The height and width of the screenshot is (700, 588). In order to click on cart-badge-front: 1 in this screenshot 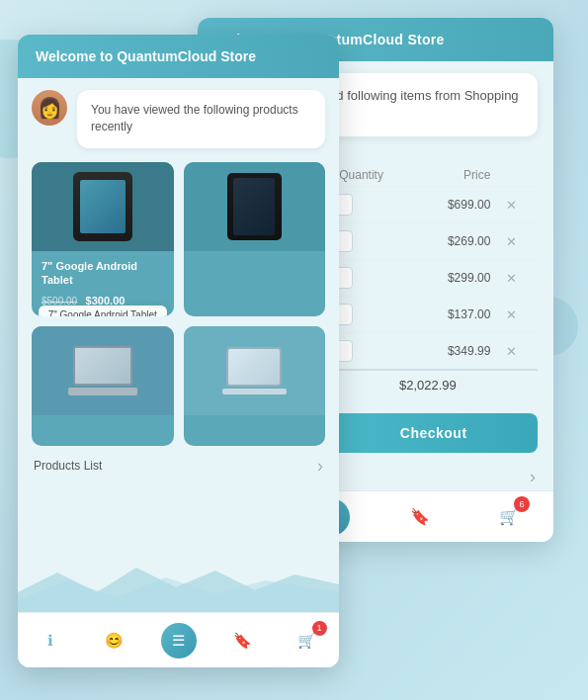, I will do `click(320, 629)`.